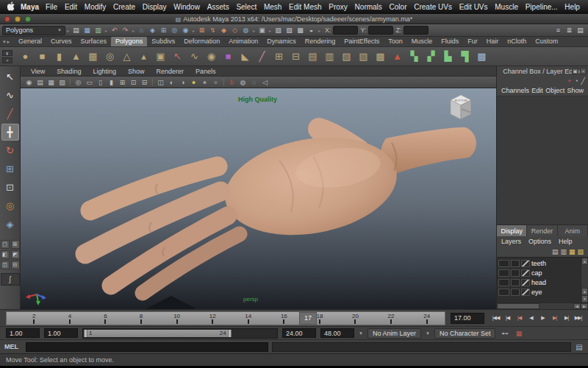 This screenshot has width=588, height=368. Describe the element at coordinates (262, 31) in the screenshot. I see `construction-history-icon: ▣` at that location.